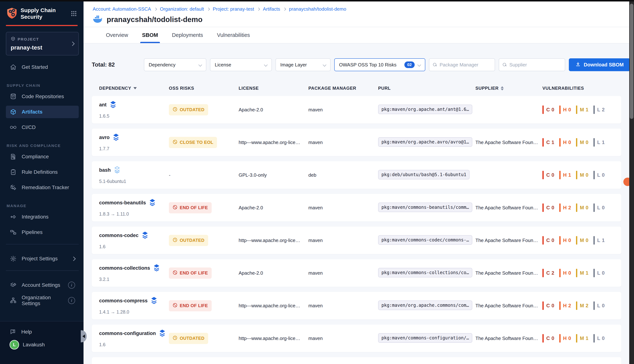 The height and width of the screenshot is (364, 634). I want to click on breadcrumb-link: Organization: default, so click(182, 9).